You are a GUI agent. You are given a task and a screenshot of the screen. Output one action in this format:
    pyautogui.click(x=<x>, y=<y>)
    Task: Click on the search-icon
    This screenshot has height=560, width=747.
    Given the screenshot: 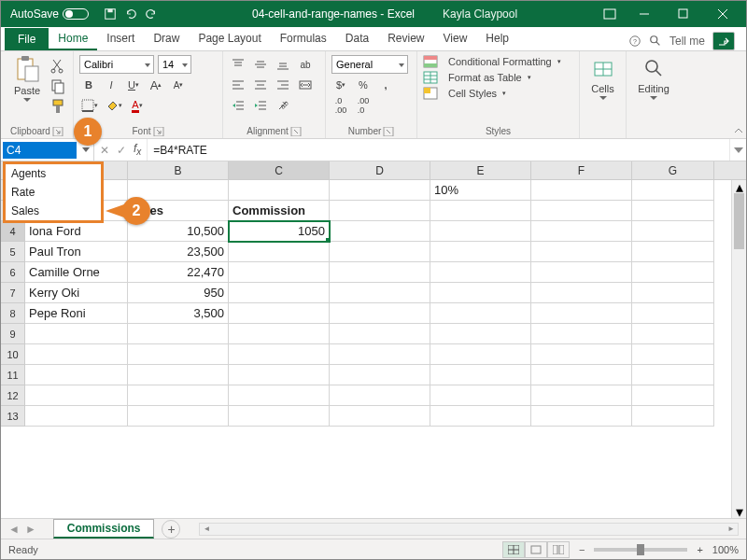 What is the action you would take?
    pyautogui.click(x=655, y=41)
    